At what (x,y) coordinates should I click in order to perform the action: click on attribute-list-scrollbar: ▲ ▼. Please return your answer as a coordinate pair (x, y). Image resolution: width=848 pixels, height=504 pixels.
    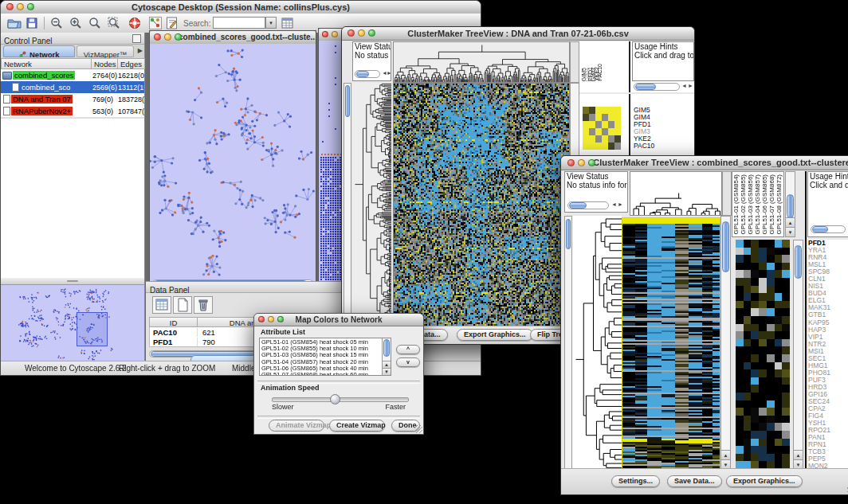
    Looking at the image, I should click on (386, 357).